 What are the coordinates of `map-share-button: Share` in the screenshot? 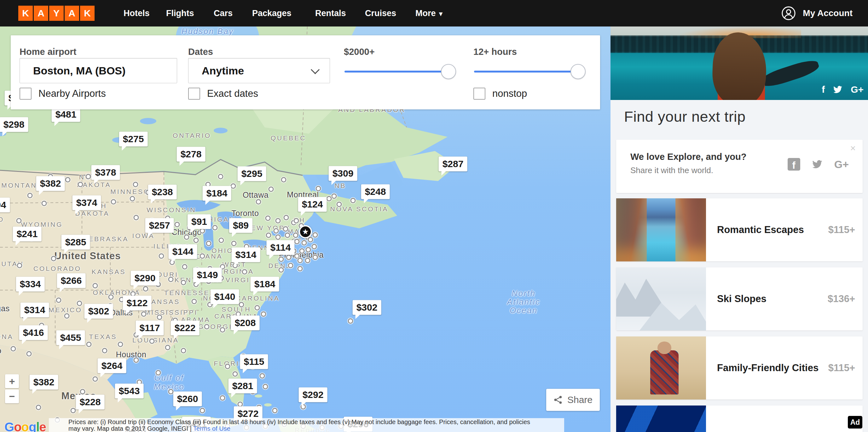 It's located at (573, 400).